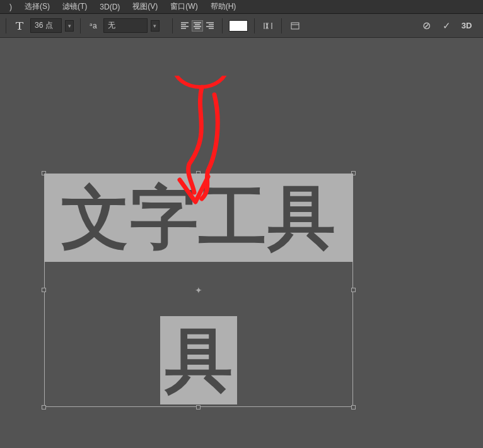 The width and height of the screenshot is (483, 448). Describe the element at coordinates (199, 360) in the screenshot. I see `text-content-line2: 具` at that location.